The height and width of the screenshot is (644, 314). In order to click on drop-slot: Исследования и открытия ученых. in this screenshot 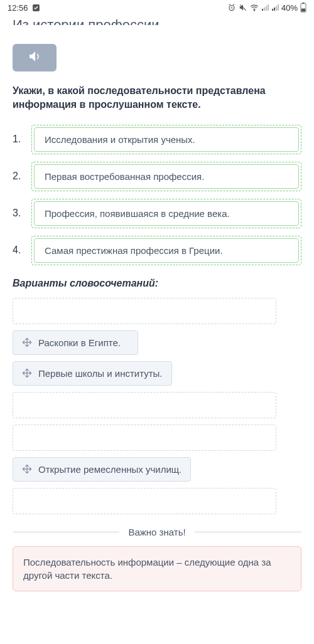, I will do `click(166, 139)`.